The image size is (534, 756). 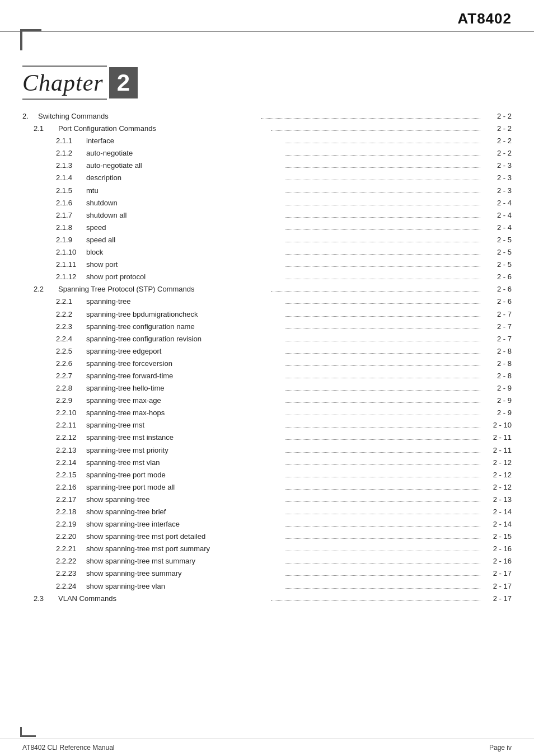 What do you see at coordinates (267, 425) in the screenshot?
I see `toc-entry: 2.2.11spanning-tree mst2 - 10` at bounding box center [267, 425].